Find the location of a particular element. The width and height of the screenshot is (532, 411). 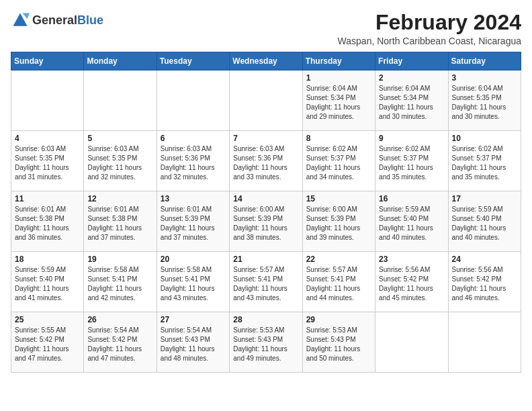

day-number: 13 is located at coordinates (193, 199).